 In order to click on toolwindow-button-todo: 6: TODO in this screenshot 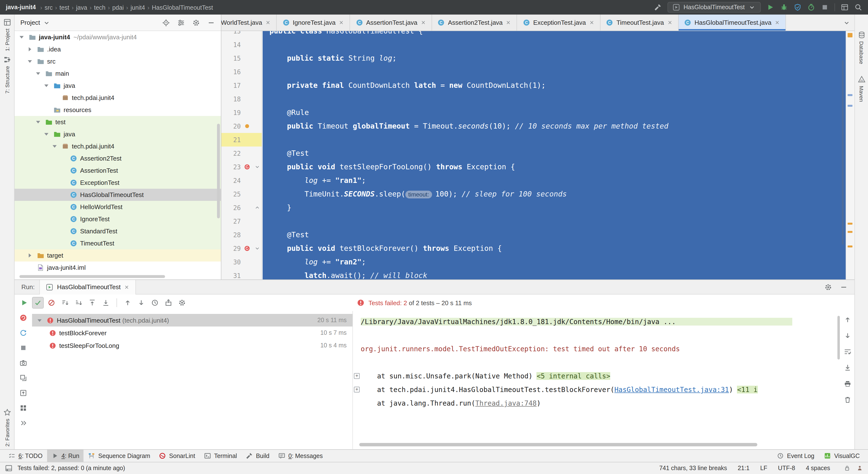, I will do `click(26, 456)`.